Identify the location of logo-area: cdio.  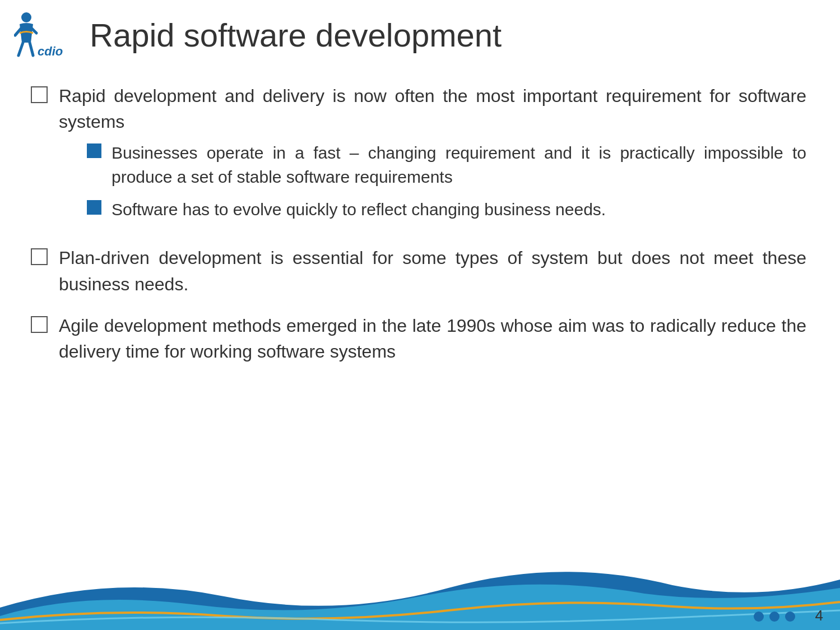
(42, 35).